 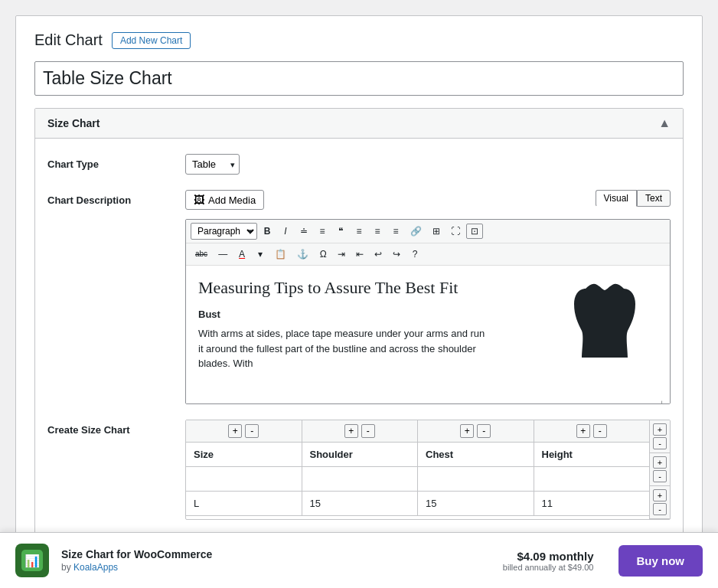 I want to click on size-chart-field: + - + - +, so click(x=428, y=470).